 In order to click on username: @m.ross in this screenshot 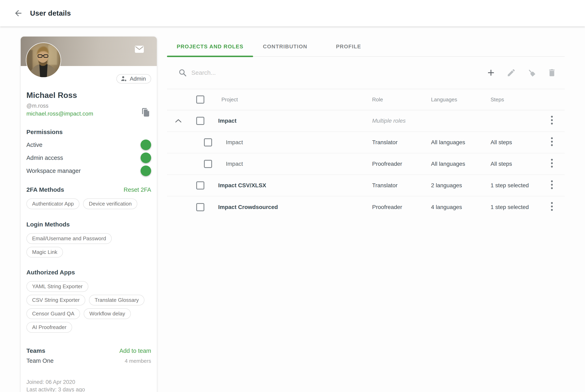, I will do `click(60, 106)`.